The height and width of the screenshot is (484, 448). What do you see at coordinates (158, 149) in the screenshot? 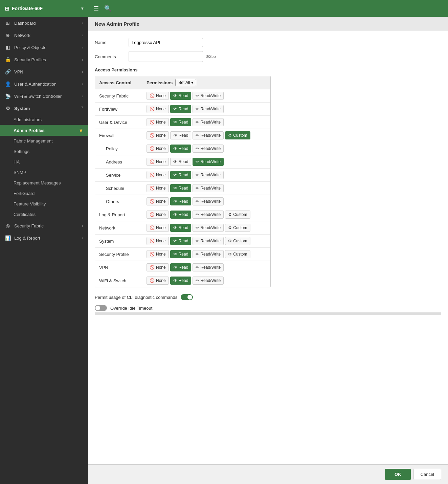
I see `perm-none-policy: 🚫 None` at bounding box center [158, 149].